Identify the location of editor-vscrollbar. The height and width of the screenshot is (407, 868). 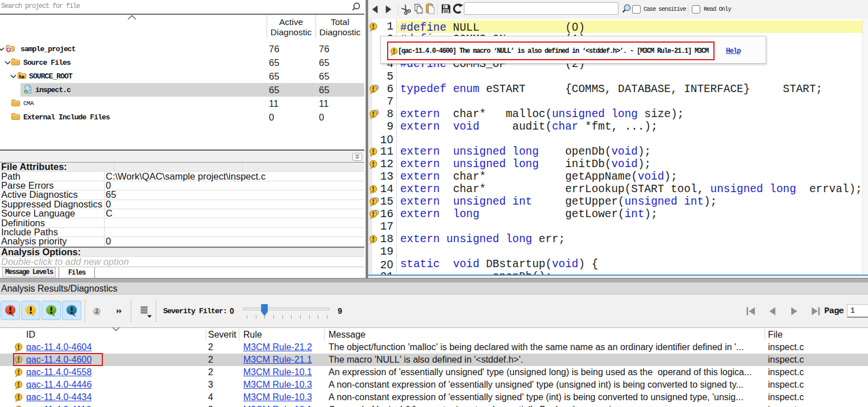
(865, 147).